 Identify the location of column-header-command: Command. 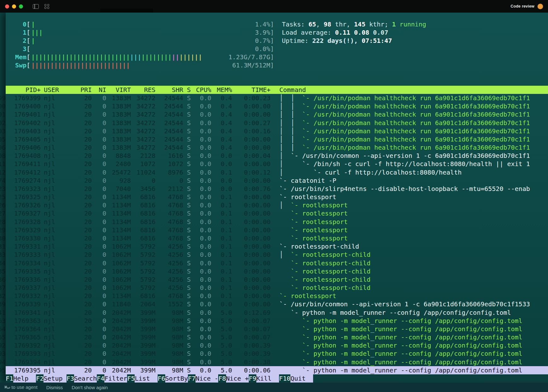
(409, 90).